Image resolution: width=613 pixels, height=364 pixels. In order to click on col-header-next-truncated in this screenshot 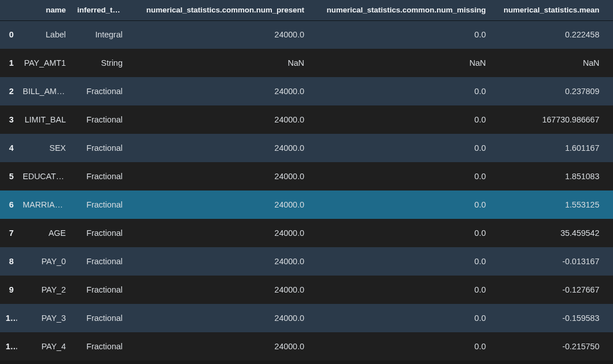, I will do `click(609, 10)`.